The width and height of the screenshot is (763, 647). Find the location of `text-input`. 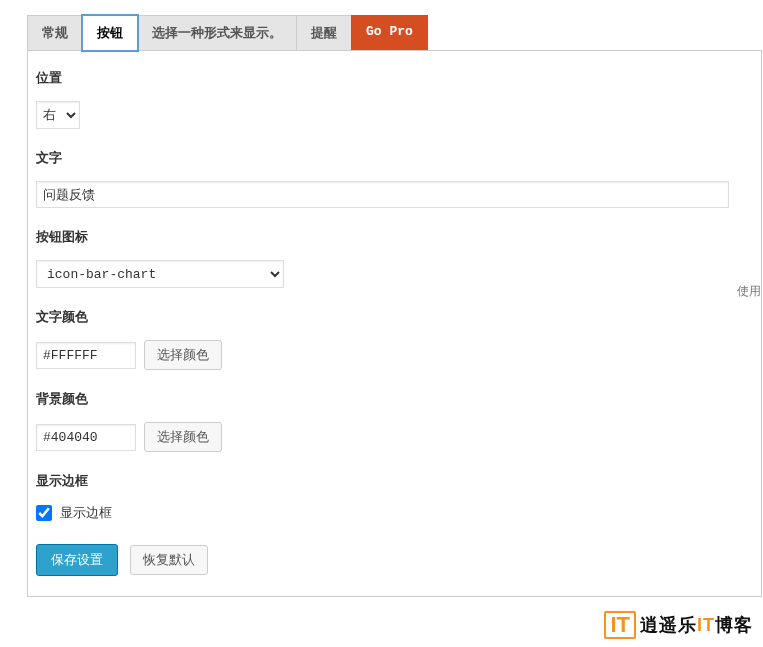

text-input is located at coordinates (382, 194).